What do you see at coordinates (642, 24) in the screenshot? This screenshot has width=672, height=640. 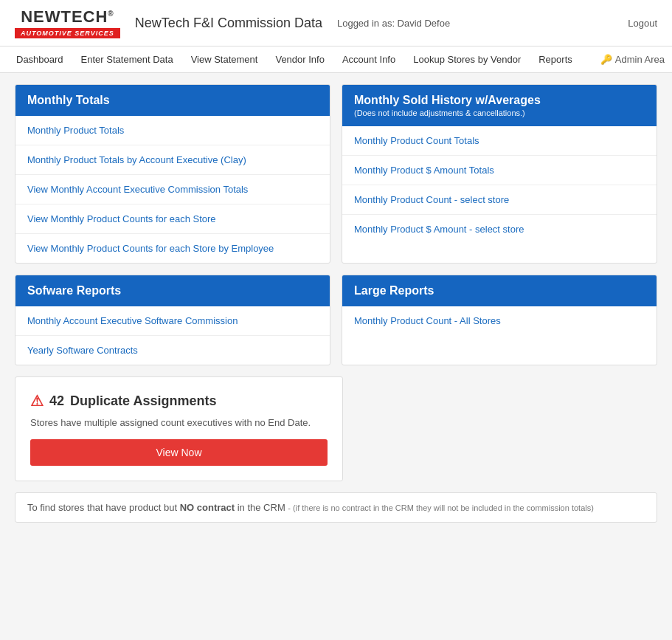 I see `logout-link: Logout` at bounding box center [642, 24].